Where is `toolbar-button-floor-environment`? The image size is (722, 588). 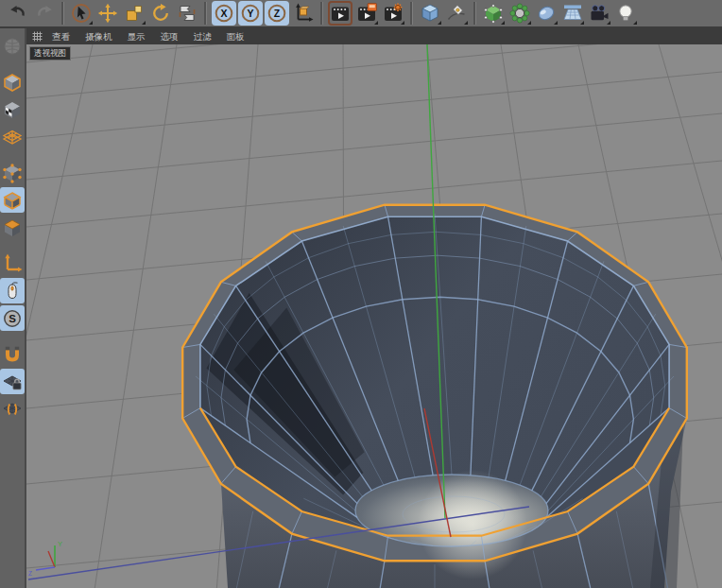 toolbar-button-floor-environment is located at coordinates (573, 13).